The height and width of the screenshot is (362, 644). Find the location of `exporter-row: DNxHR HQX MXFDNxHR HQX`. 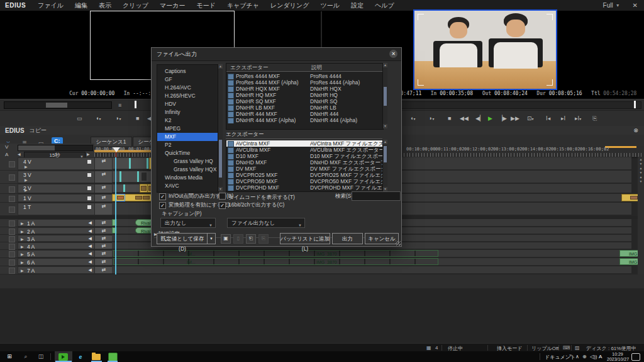

exporter-row: DNxHR HQX MXFDNxHR HQX is located at coordinates (304, 89).